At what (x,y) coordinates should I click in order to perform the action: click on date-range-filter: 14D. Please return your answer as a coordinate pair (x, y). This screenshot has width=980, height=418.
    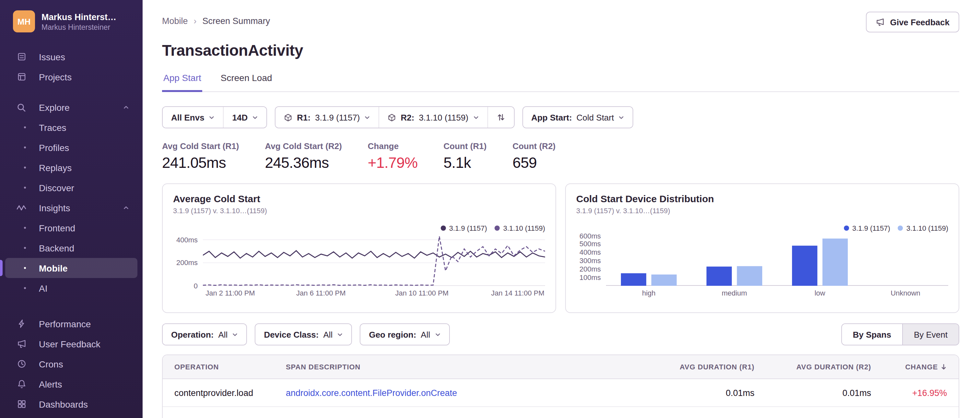
    Looking at the image, I should click on (245, 117).